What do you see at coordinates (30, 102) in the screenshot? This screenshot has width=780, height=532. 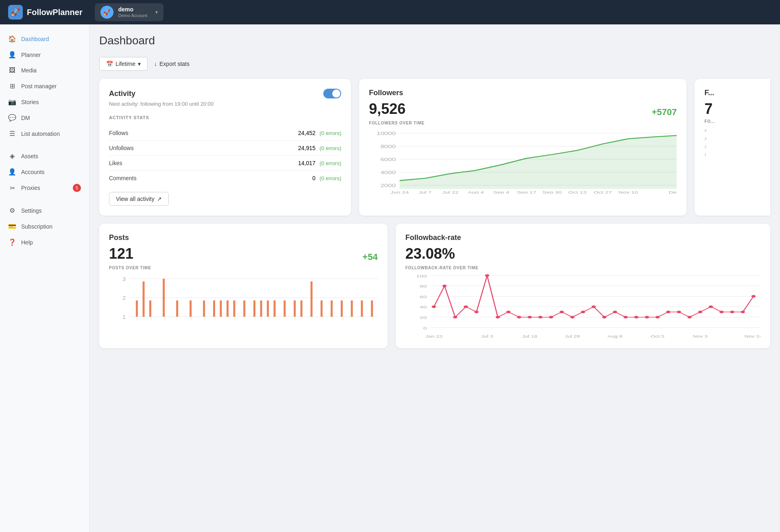 I see `sidebar-item-label: Stories` at bounding box center [30, 102].